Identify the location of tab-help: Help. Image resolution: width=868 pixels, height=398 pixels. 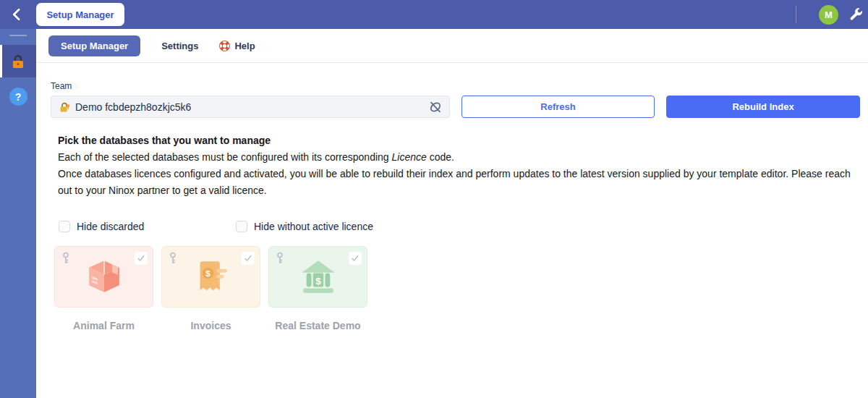
(237, 46).